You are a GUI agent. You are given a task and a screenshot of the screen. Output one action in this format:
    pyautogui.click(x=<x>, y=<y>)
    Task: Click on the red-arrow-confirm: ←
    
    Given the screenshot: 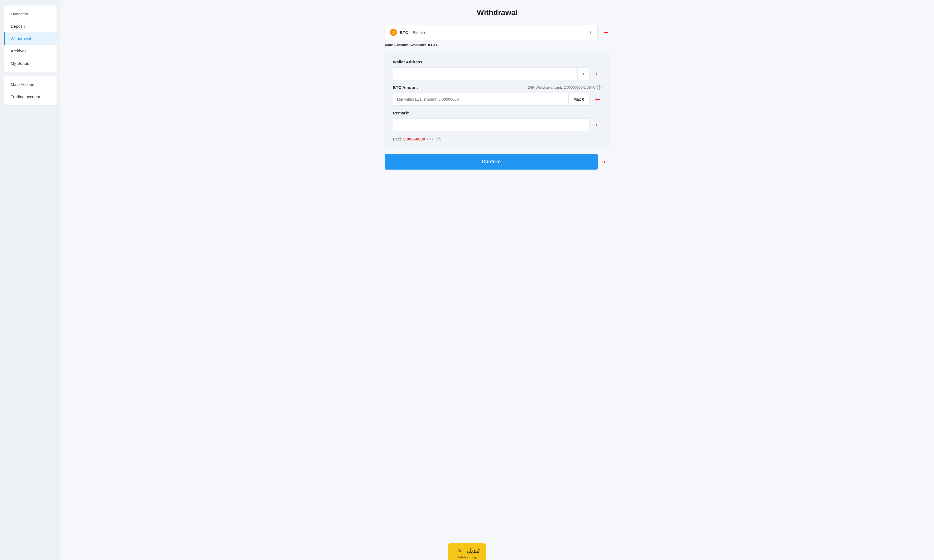 What is the action you would take?
    pyautogui.click(x=606, y=162)
    